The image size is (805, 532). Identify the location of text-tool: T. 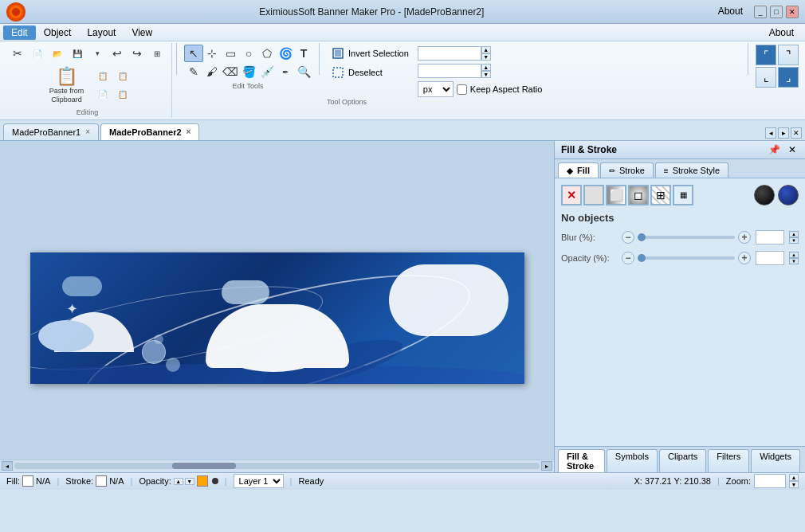
(304, 53).